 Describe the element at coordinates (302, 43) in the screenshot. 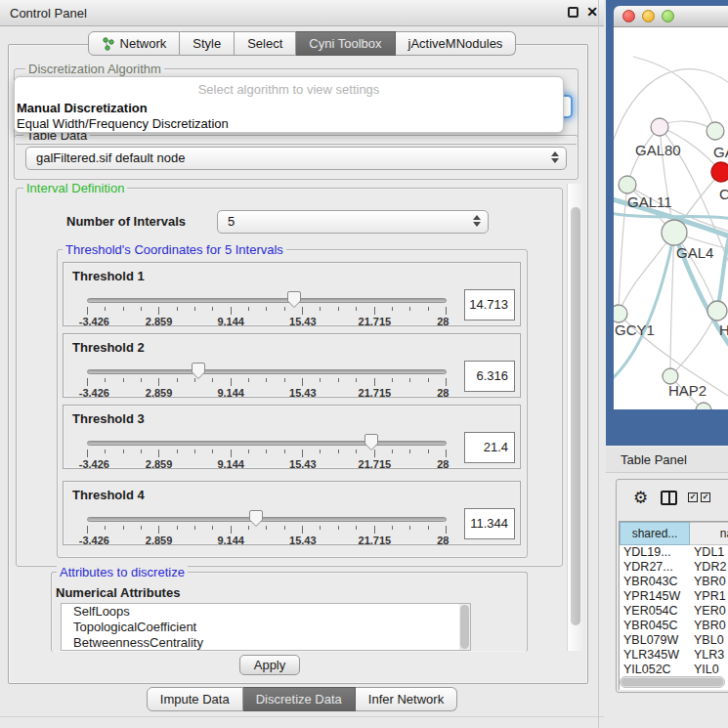

I see `control-panel-tabs: Network Style Select Cyni Toolbox jActiv…` at that location.